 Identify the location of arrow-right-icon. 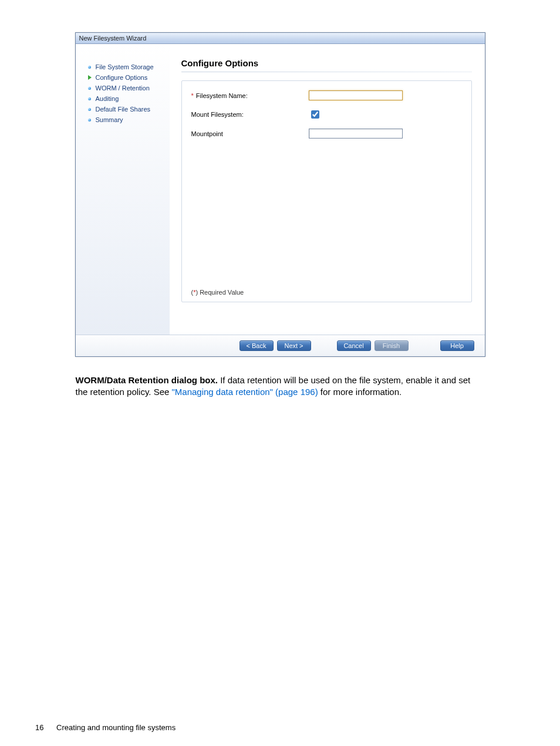
(90, 77).